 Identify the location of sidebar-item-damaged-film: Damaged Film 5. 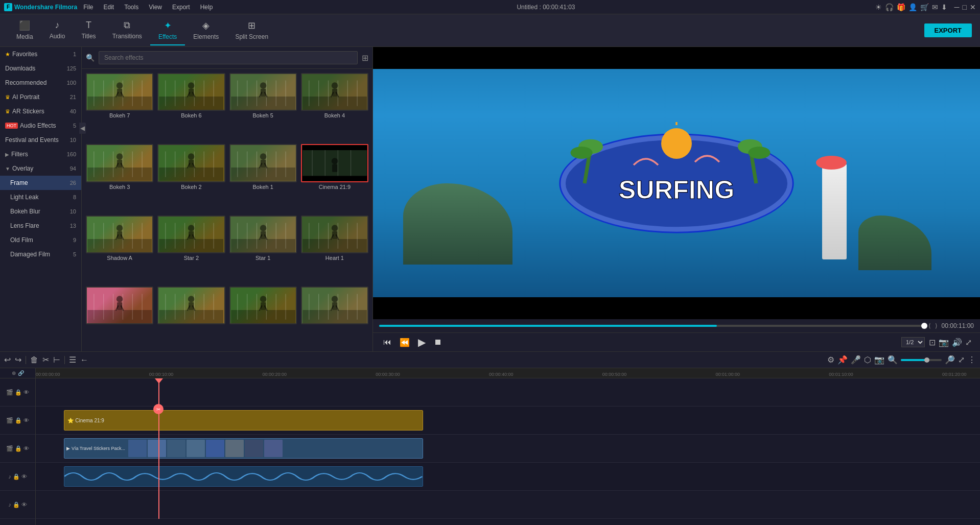
(41, 254).